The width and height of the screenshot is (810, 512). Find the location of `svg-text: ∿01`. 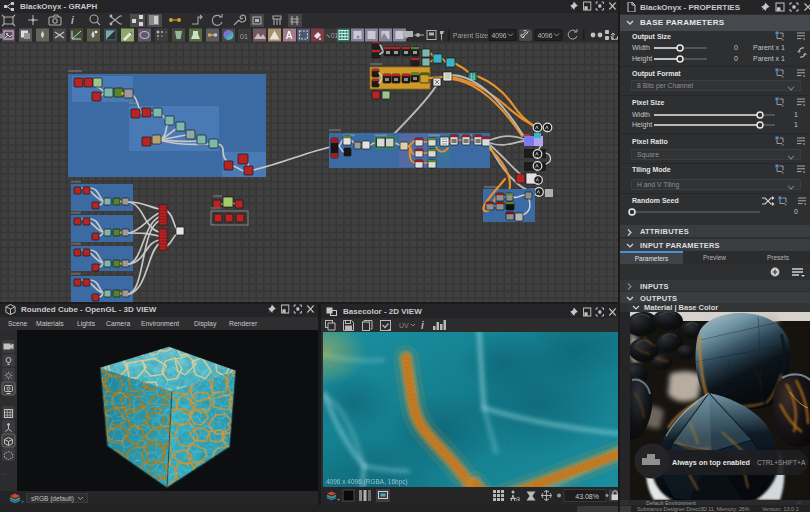

svg-text: ∿01 is located at coordinates (332, 36).